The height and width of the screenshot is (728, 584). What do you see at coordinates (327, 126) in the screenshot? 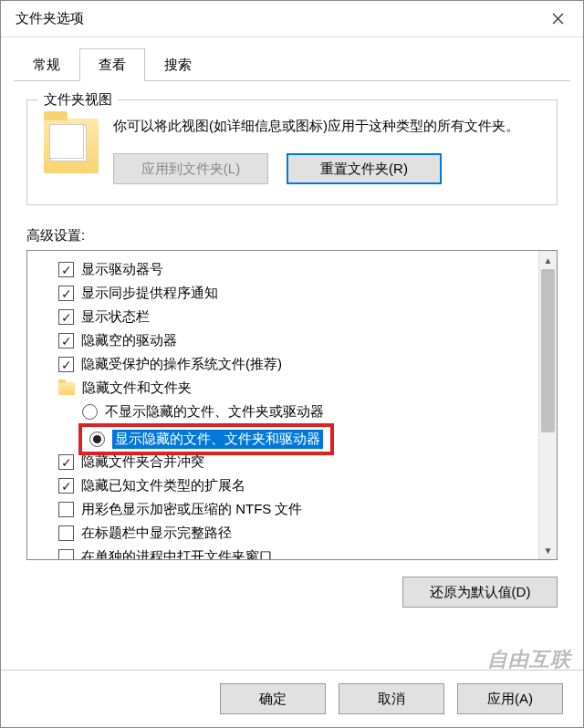
I see `folder-view-description: 你可以将此视图(如详细信息或图标)应用于这种类型的所有文件夹。` at bounding box center [327, 126].